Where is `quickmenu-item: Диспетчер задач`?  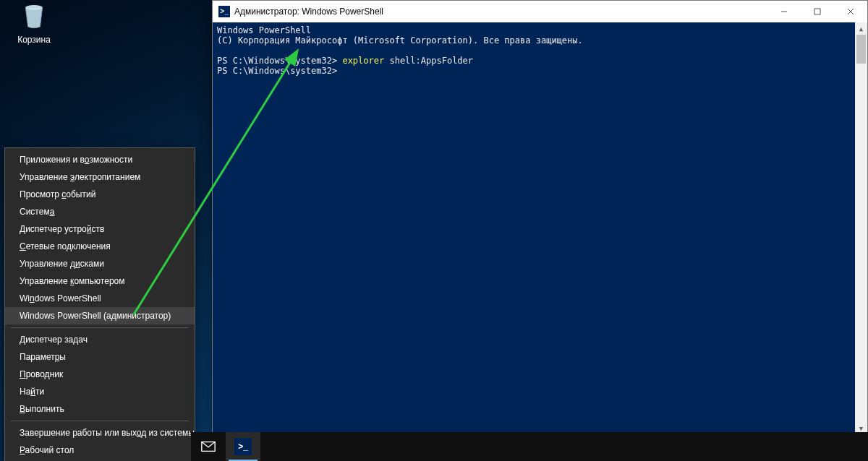 quickmenu-item: Диспетчер задач is located at coordinates (100, 340).